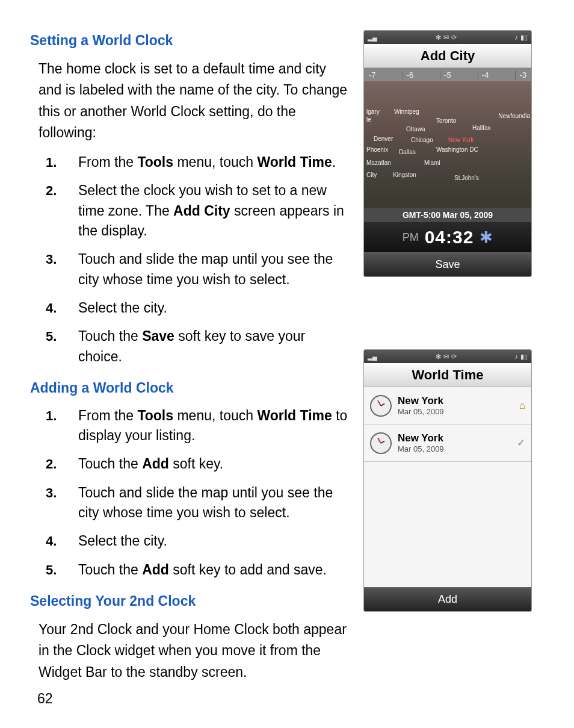 The width and height of the screenshot is (574, 728). Describe the element at coordinates (448, 215) in the screenshot. I see `gmt-label: GMT-5:00 Mar 05, 2009` at that location.